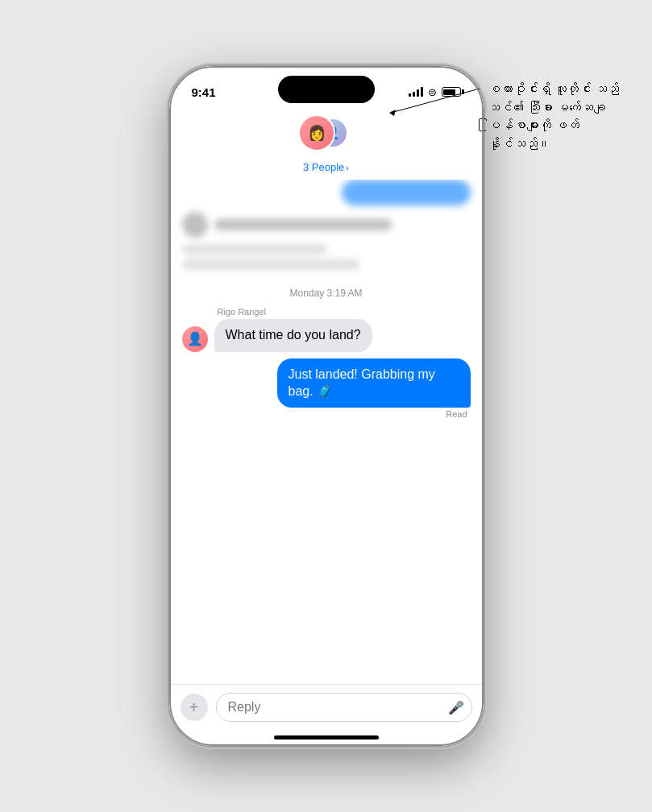 Image resolution: width=652 pixels, height=812 pixels. What do you see at coordinates (317, 133) in the screenshot?
I see `avatar-1: 👩` at bounding box center [317, 133].